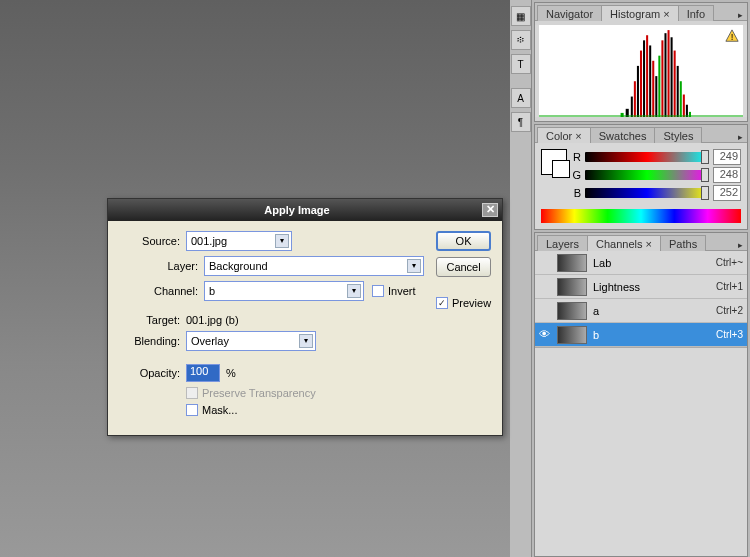  What do you see at coordinates (576, 175) in the screenshot?
I see `slider-g-label: G` at bounding box center [576, 175].